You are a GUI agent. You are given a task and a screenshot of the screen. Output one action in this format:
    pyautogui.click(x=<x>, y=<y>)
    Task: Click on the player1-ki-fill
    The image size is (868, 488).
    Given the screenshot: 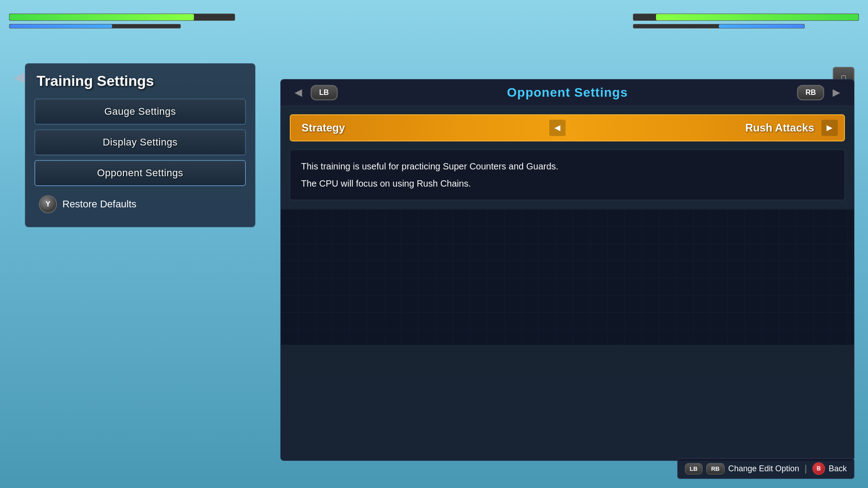 What is the action you would take?
    pyautogui.click(x=61, y=26)
    